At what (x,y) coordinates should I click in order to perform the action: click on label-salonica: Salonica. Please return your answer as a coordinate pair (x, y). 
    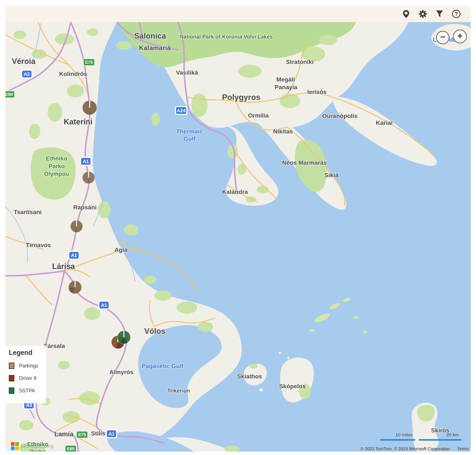
    Looking at the image, I should click on (150, 36).